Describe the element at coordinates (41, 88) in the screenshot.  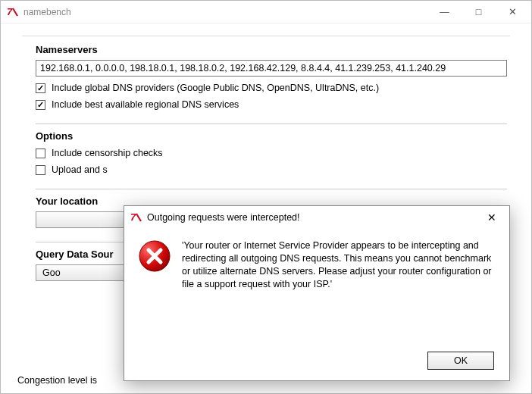
I see `include-global-checkbox` at that location.